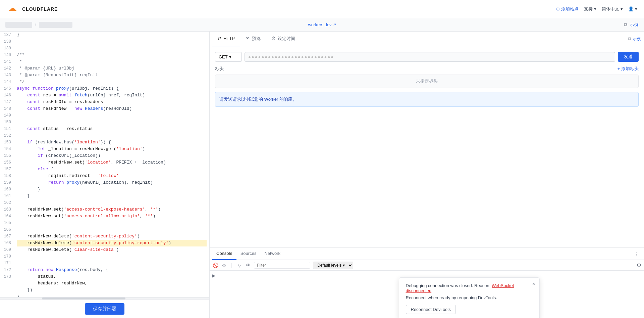 The height and width of the screenshot is (318, 644). What do you see at coordinates (228, 57) in the screenshot?
I see `method-select: GET ▾` at bounding box center [228, 57].